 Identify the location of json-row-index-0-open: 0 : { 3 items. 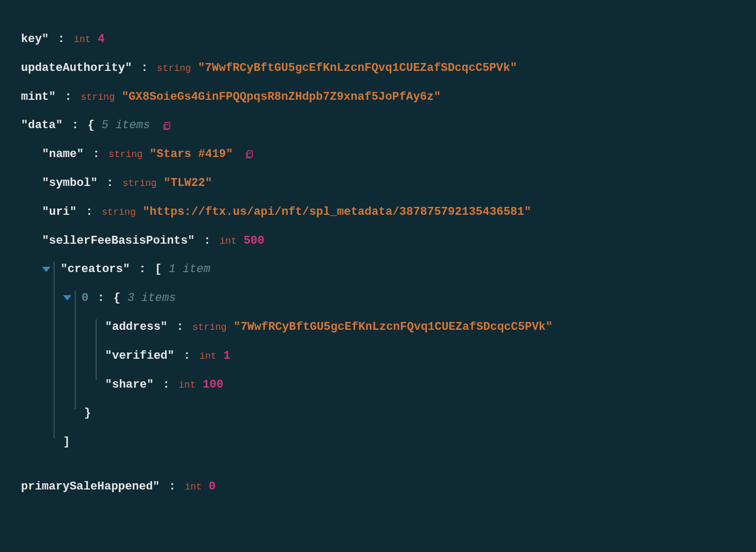
(378, 298).